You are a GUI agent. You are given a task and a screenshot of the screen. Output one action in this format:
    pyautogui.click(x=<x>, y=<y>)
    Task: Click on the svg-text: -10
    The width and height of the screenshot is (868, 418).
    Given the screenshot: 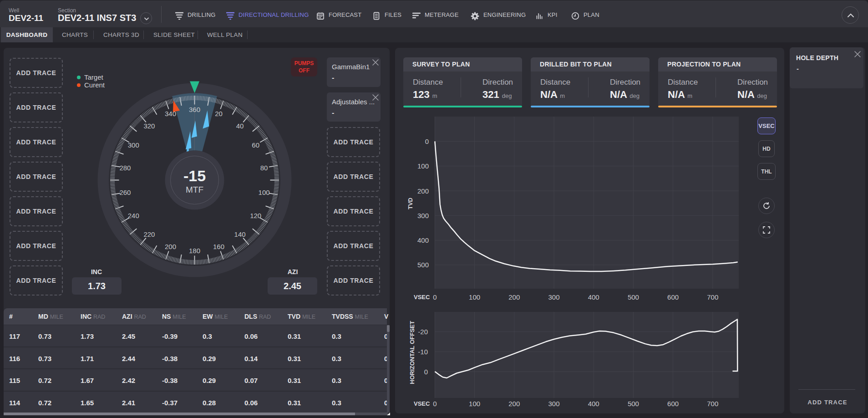 What is the action you would take?
    pyautogui.click(x=423, y=352)
    